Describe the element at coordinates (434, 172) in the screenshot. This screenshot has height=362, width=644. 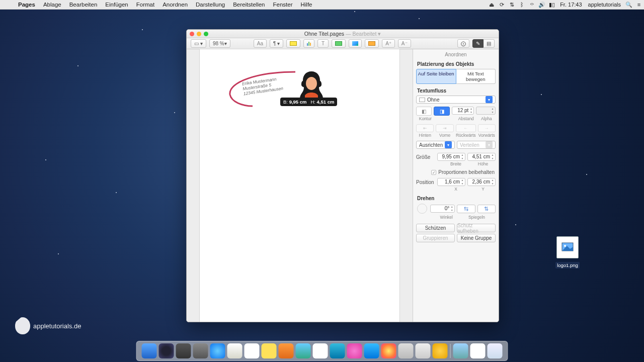
I see `proportions-checkbox: ✓` at that location.